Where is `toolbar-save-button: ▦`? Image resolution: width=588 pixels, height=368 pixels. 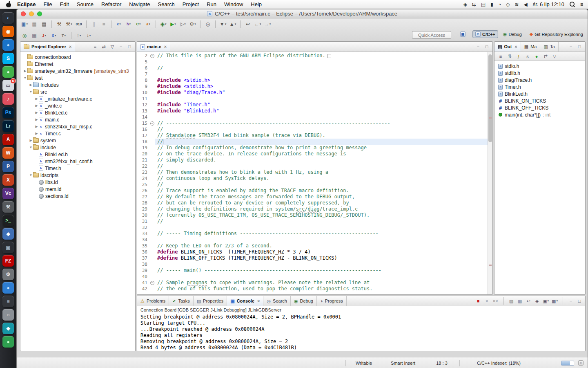
toolbar-save-button: ▦ is located at coordinates (34, 24).